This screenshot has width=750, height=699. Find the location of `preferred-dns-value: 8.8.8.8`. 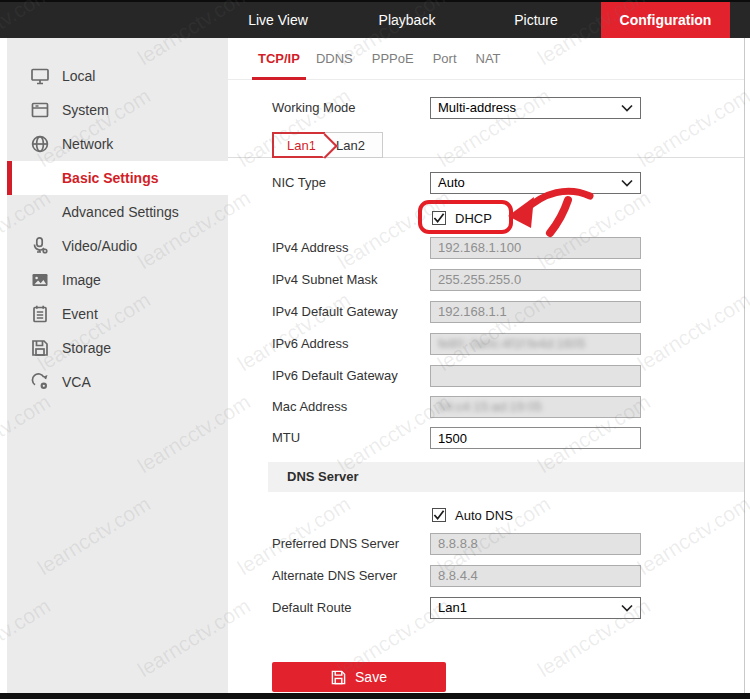

preferred-dns-value: 8.8.8.8 is located at coordinates (458, 544).